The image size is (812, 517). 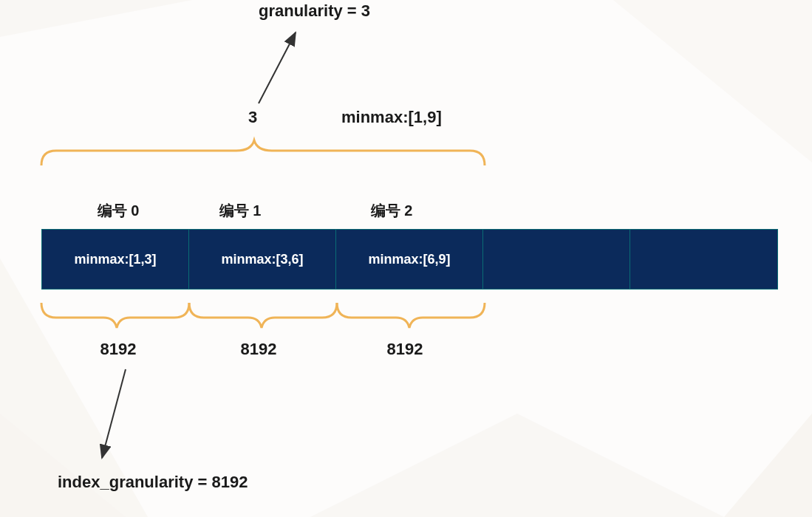 What do you see at coordinates (115, 259) in the screenshot?
I see `granule-cell-0: minmax:[1,3]` at bounding box center [115, 259].